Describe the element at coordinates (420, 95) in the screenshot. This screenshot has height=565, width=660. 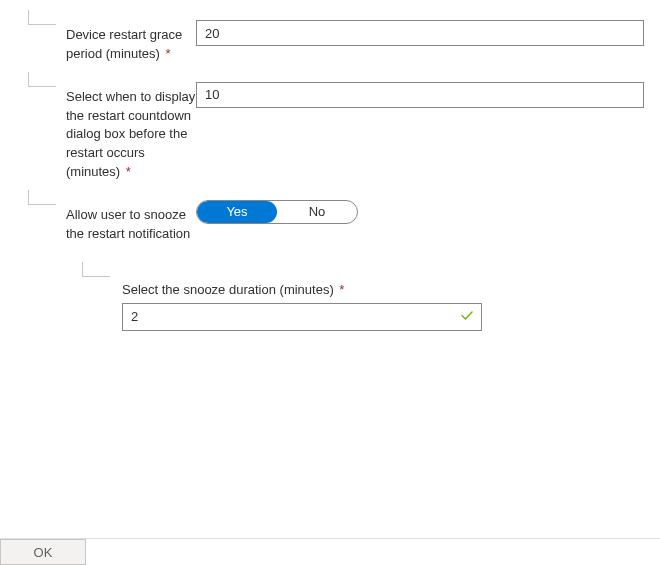
I see `countdown-dialog-input` at that location.